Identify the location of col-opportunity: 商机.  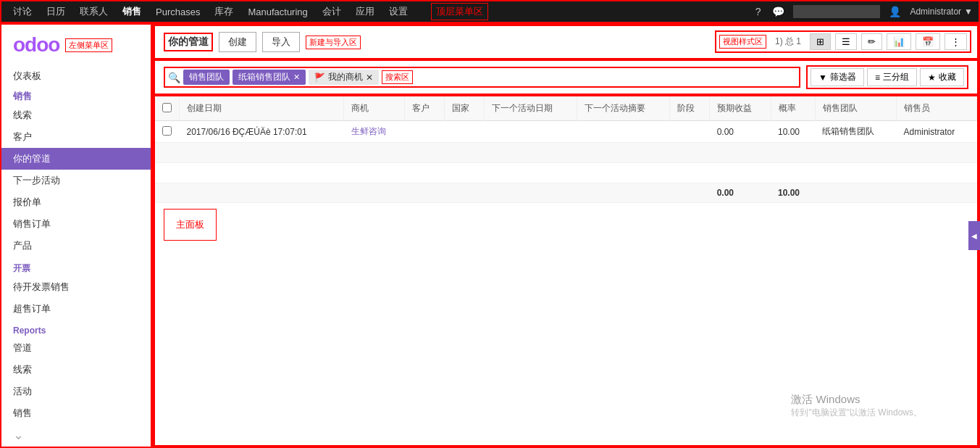
(374, 109).